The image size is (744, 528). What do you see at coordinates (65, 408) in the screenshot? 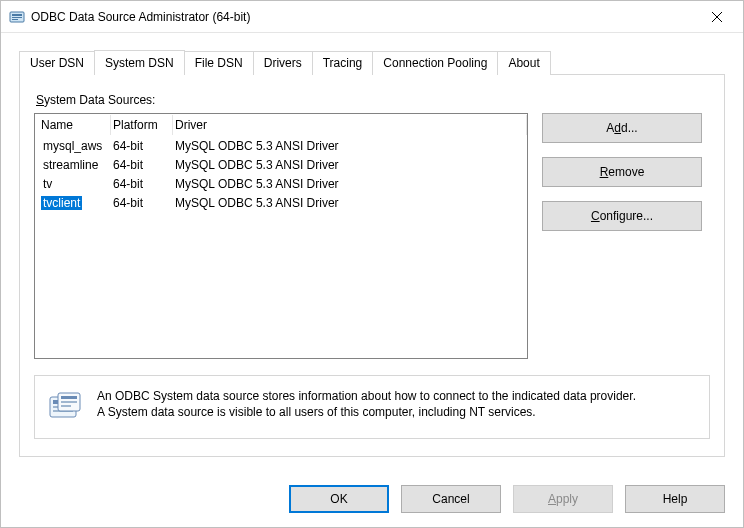
I see `datasource-icon` at bounding box center [65, 408].